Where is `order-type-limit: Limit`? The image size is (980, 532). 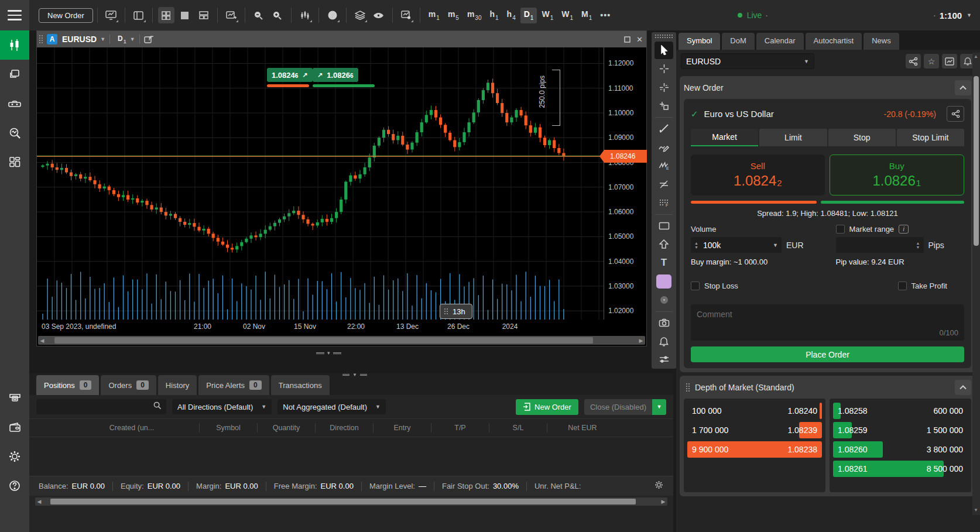 order-type-limit: Limit is located at coordinates (793, 138).